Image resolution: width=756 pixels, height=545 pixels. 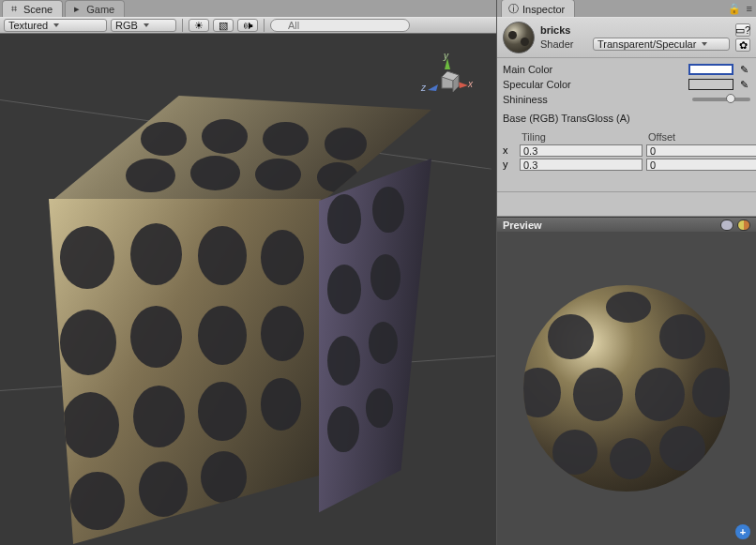 I want to click on lock-icon: 🔒, so click(x=734, y=9).